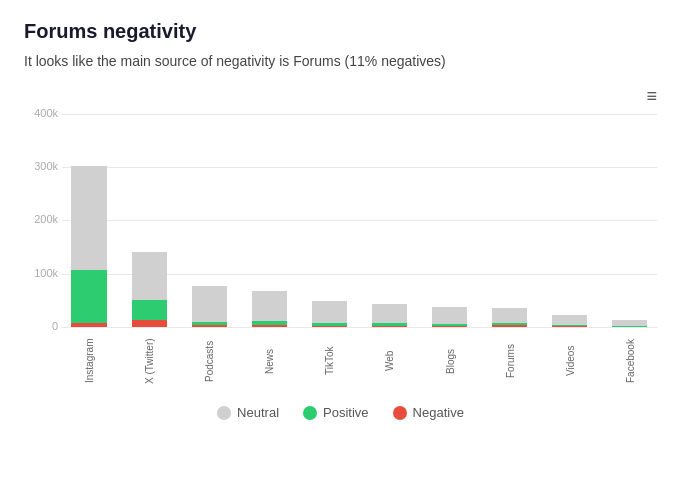 This screenshot has height=500, width=681. What do you see at coordinates (46, 113) in the screenshot?
I see `y-axis-label: 400k` at bounding box center [46, 113].